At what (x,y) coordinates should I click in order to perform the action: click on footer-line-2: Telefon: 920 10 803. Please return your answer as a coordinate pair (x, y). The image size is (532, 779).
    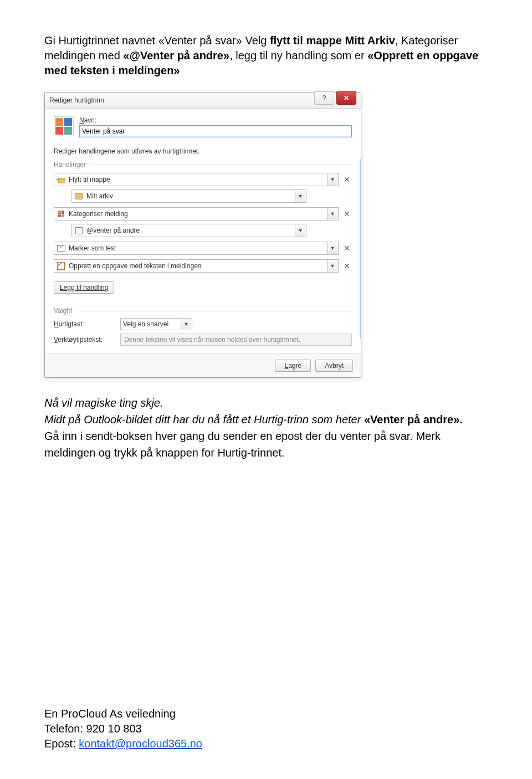
    Looking at the image, I should click on (123, 729).